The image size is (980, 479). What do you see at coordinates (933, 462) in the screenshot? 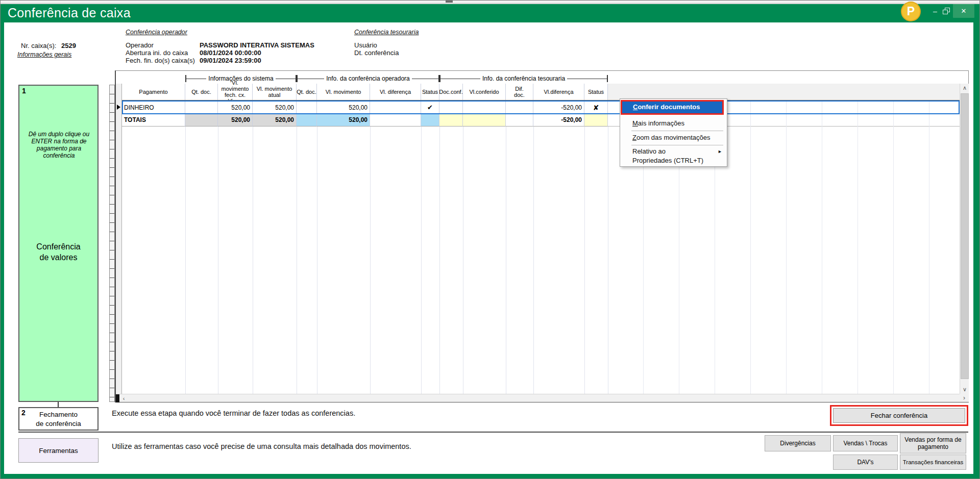
I see `transacoes-financeiras-button: Transações financeiras` at bounding box center [933, 462].